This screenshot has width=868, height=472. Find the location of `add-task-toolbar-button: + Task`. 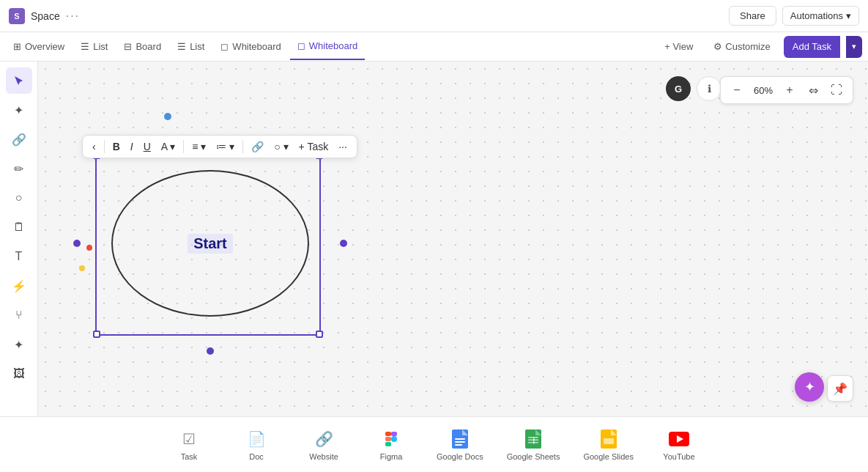

add-task-toolbar-button: + Task is located at coordinates (314, 147).